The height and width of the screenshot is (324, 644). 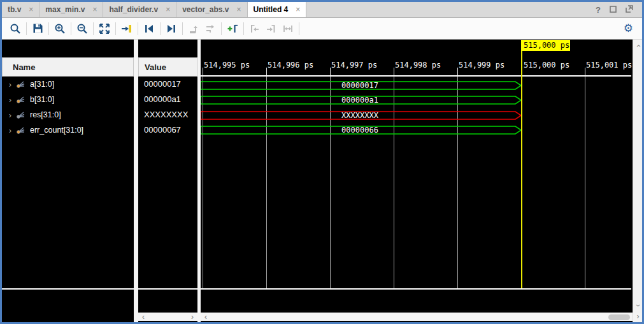 I want to click on add-marker-icon, so click(x=233, y=29).